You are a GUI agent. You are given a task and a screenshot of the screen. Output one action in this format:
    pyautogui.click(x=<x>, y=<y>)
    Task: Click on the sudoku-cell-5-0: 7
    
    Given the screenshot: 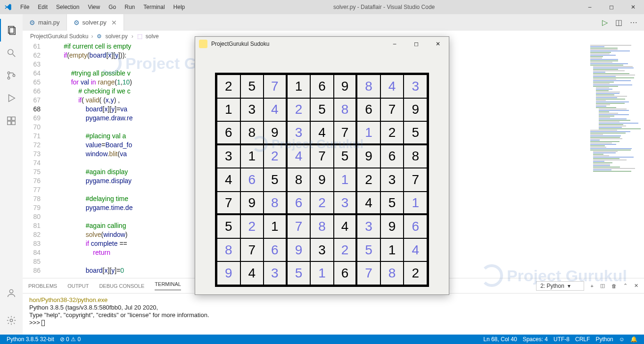 What is the action you would take?
    pyautogui.click(x=229, y=203)
    